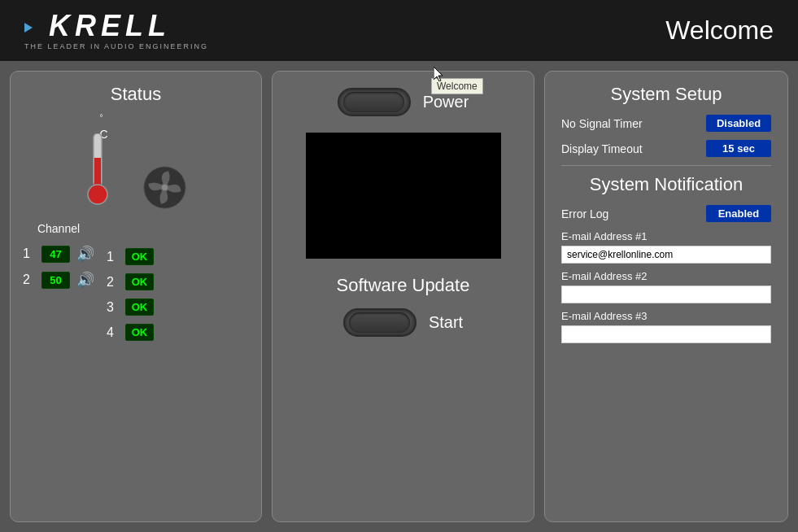 The height and width of the screenshot is (532, 798). What do you see at coordinates (130, 332) in the screenshot?
I see `output-row-4: 4 OK` at bounding box center [130, 332].